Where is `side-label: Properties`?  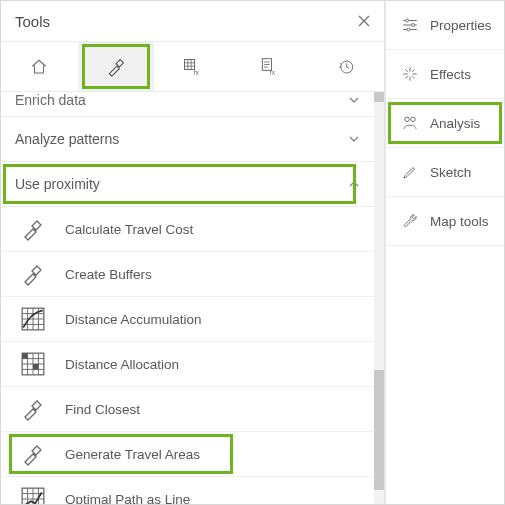
side-label: Properties is located at coordinates (461, 26).